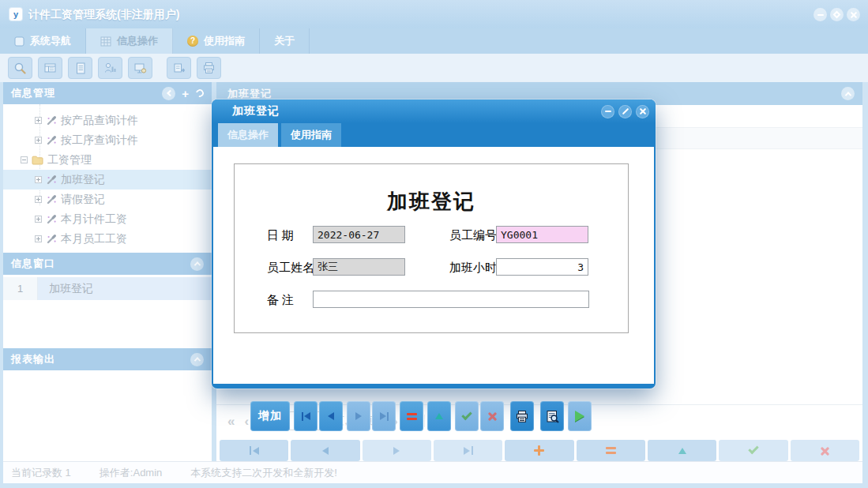  What do you see at coordinates (107, 264) in the screenshot?
I see `info-windows-panel-header: 信息窗口` at bounding box center [107, 264].